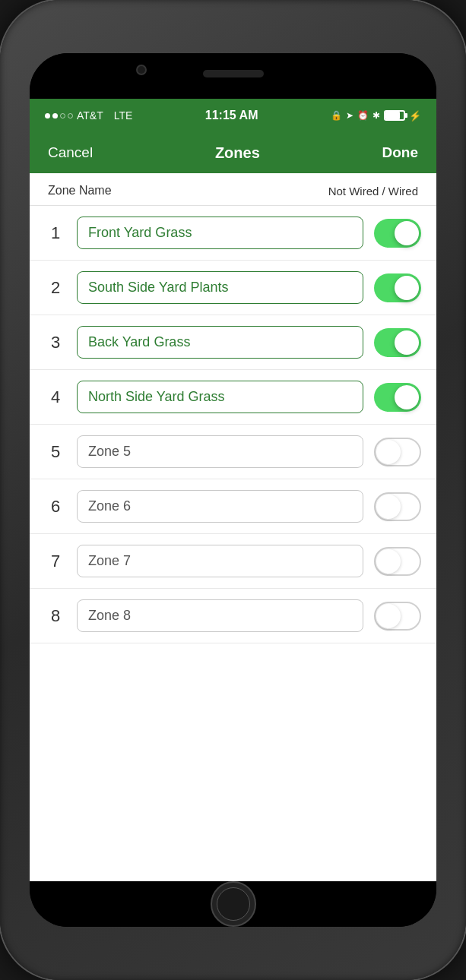 The width and height of the screenshot is (466, 980). What do you see at coordinates (373, 191) in the screenshot?
I see `col-wired-label: Not Wired / Wired` at bounding box center [373, 191].